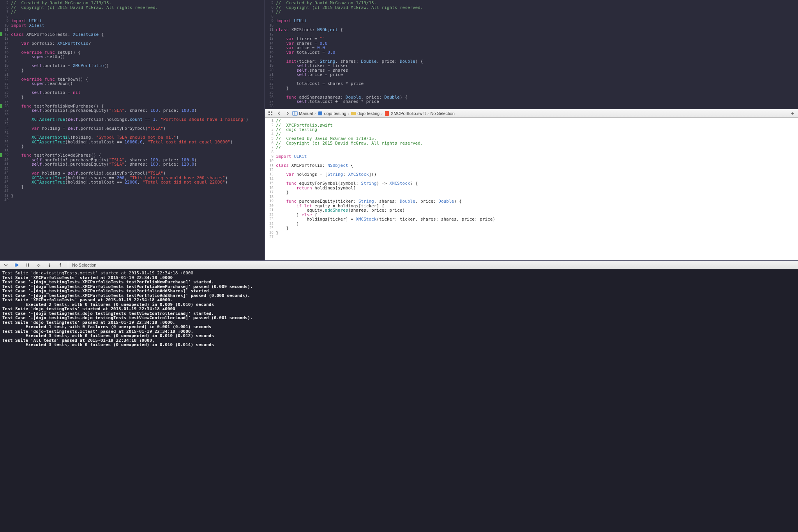 The height and width of the screenshot is (532, 798). I want to click on layout-icon, so click(295, 113).